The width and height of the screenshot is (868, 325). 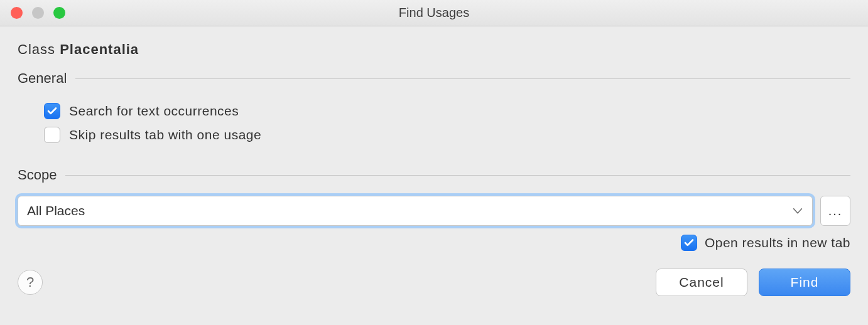 I want to click on option-label: Open results in new tab, so click(x=778, y=243).